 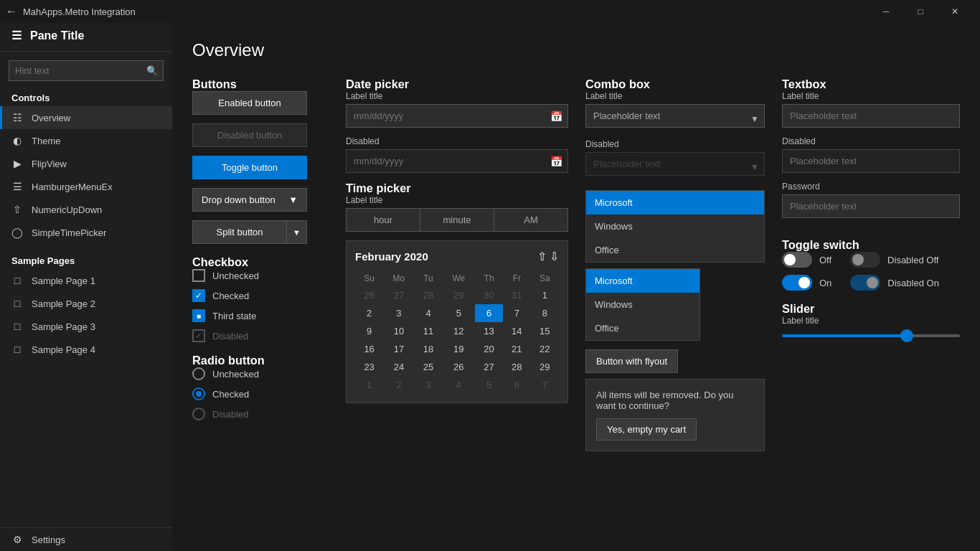 What do you see at coordinates (86, 281) in the screenshot?
I see `sidebar-item-sample1: □ Sample Page 1` at bounding box center [86, 281].